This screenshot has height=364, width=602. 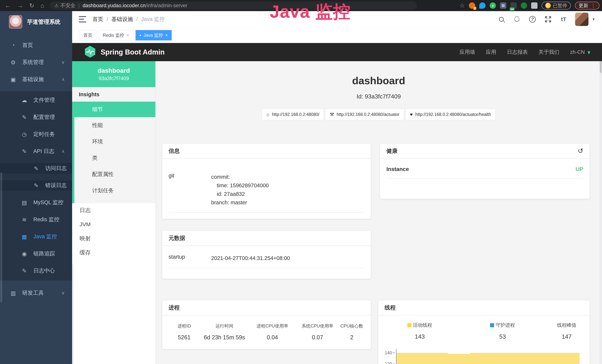 What do you see at coordinates (36, 185) in the screenshot?
I see `sidebar-item-error-log: ✎ 错误日志` at bounding box center [36, 185].